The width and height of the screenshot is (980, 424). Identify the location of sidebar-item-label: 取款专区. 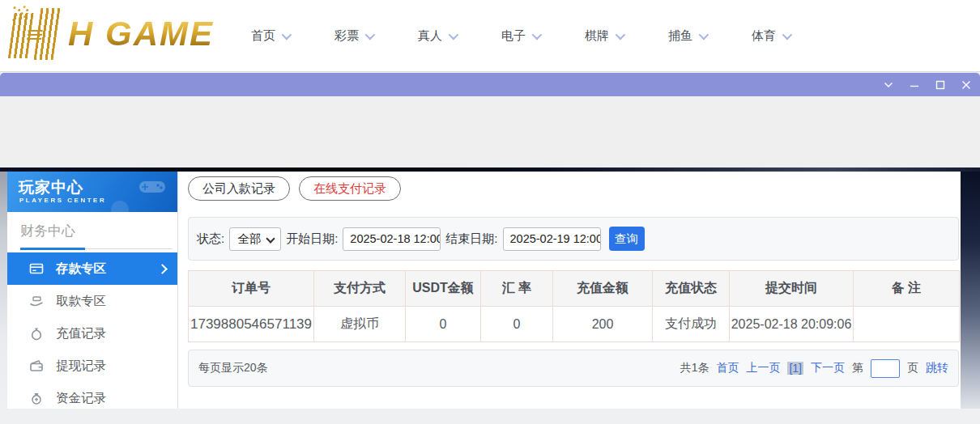
(81, 301).